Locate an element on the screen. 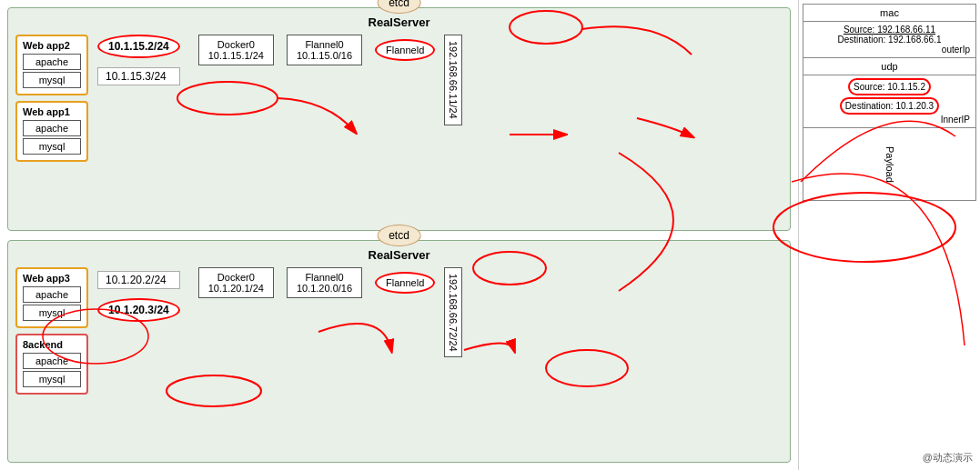  webapp2-box: Web app2 apache mysql is located at coordinates (52, 65).